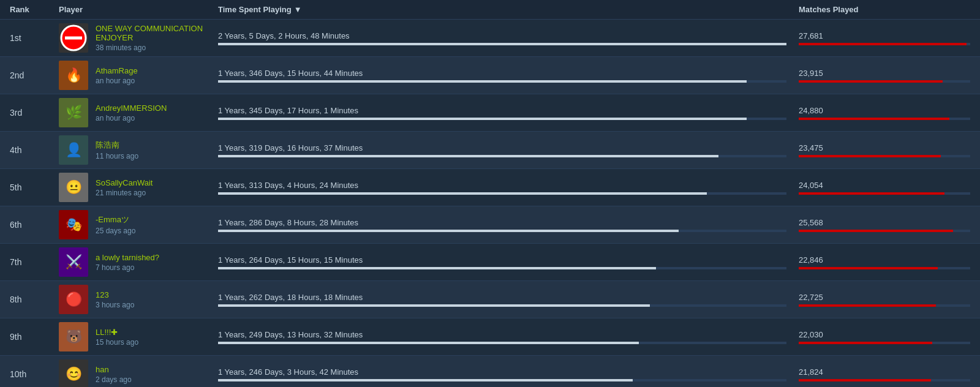 The height and width of the screenshot is (387, 980). I want to click on avatar: 🔥, so click(74, 75).